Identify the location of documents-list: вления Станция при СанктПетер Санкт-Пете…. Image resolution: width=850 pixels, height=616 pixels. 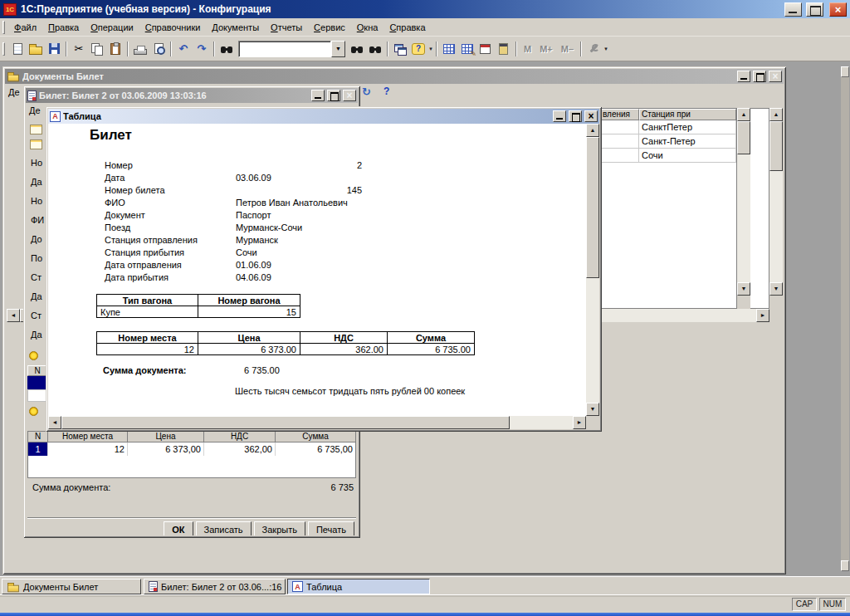
(668, 208).